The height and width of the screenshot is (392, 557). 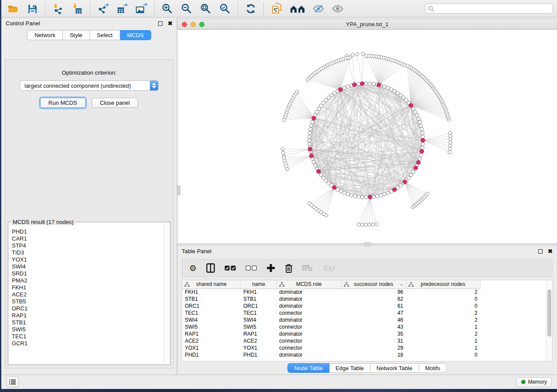 What do you see at coordinates (77, 9) in the screenshot?
I see `import-table-button` at bounding box center [77, 9].